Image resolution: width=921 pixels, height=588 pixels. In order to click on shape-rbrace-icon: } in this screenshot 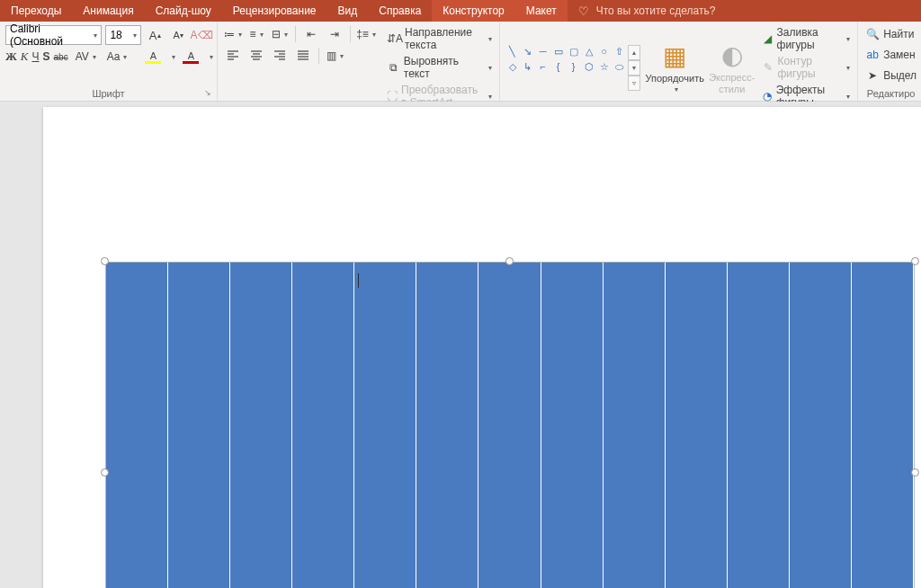, I will do `click(574, 67)`.